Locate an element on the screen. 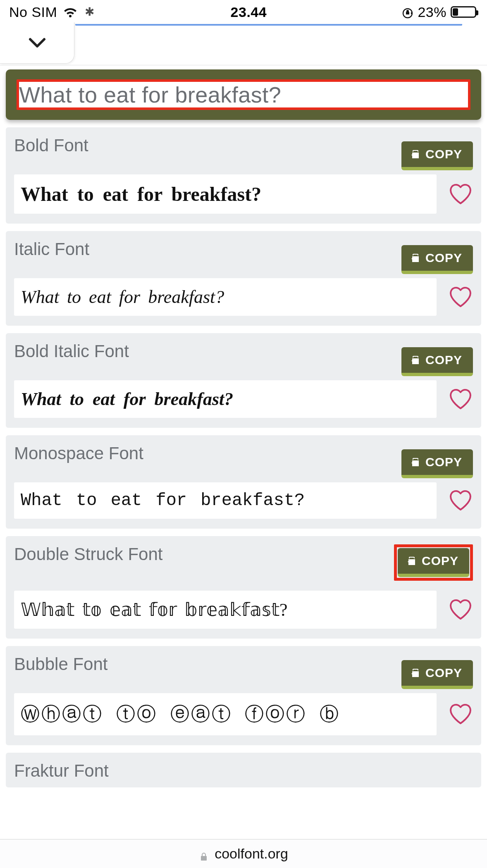 This screenshot has width=487, height=868. input-container is located at coordinates (244, 95).